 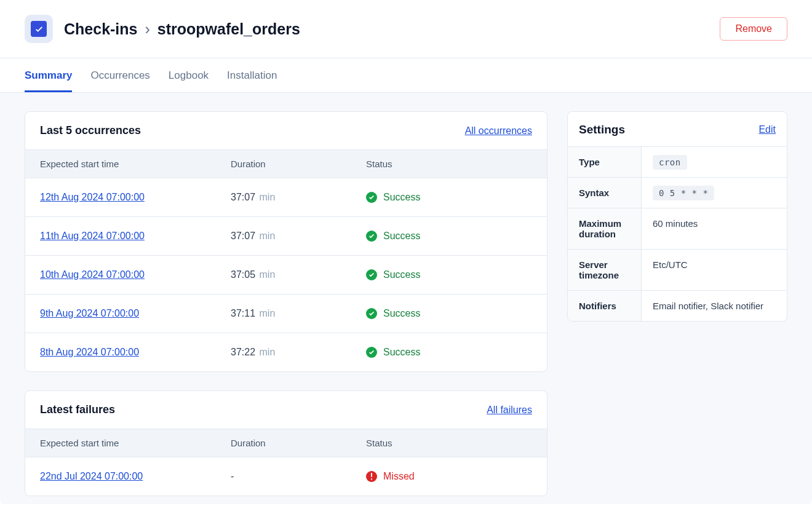 I want to click on duration-value: 37:05, so click(x=243, y=274).